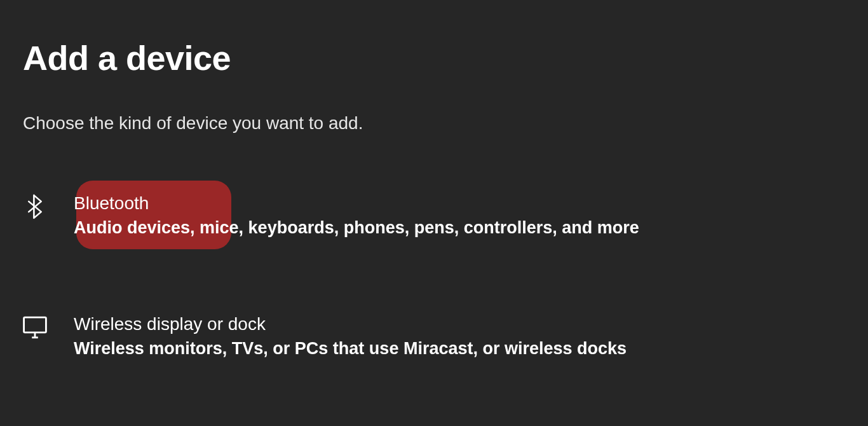 This screenshot has width=868, height=426. What do you see at coordinates (35, 207) in the screenshot?
I see `bluetooth-icon` at bounding box center [35, 207].